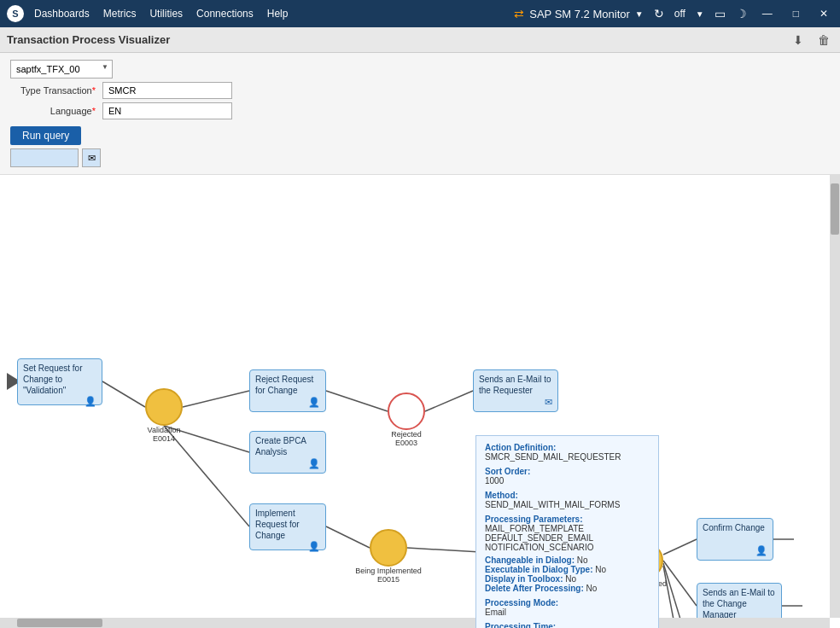  What do you see at coordinates (519, 14) in the screenshot?
I see `monitor-icon: ⇄` at bounding box center [519, 14].